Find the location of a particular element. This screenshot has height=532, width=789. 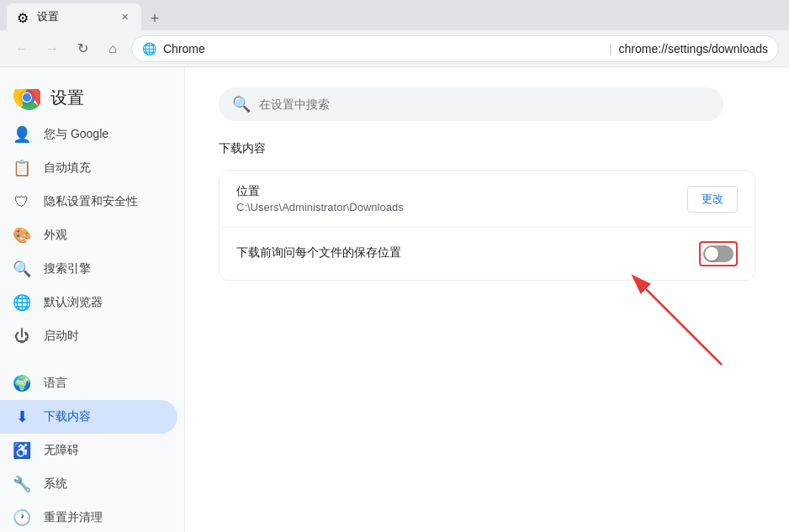

annotation-area is located at coordinates (487, 344).